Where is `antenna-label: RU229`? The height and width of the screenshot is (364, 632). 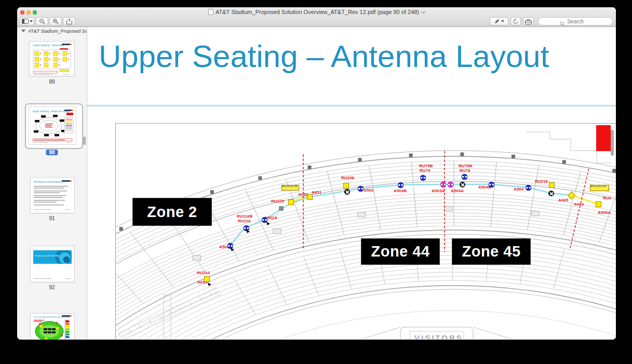 antenna-label: RU229 is located at coordinates (277, 201).